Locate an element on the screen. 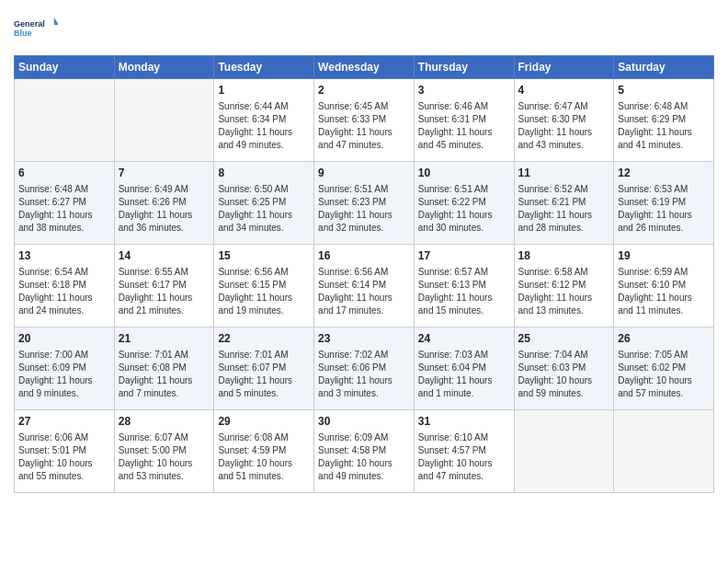 This screenshot has width=728, height=563. calendar-week-5: 27Sunrise: 6:06 AMSunset: 5:01 PMDayligh… is located at coordinates (364, 452).